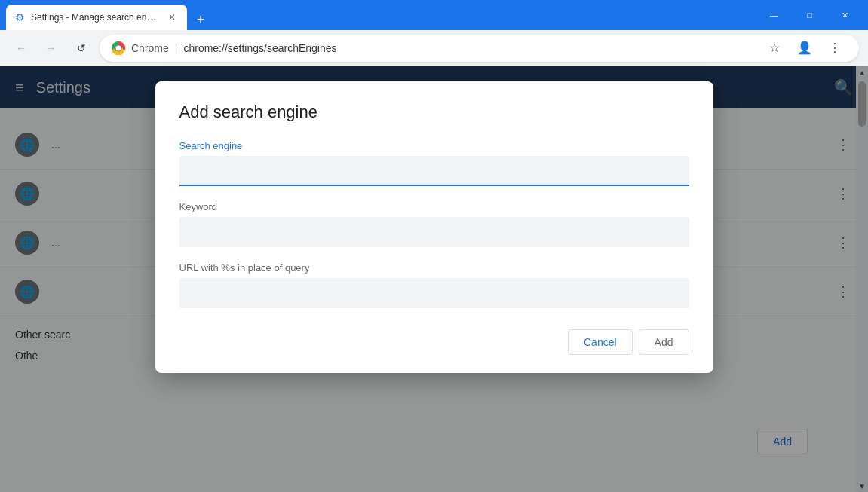 The height and width of the screenshot is (492, 868). I want to click on forward-button: →, so click(51, 48).